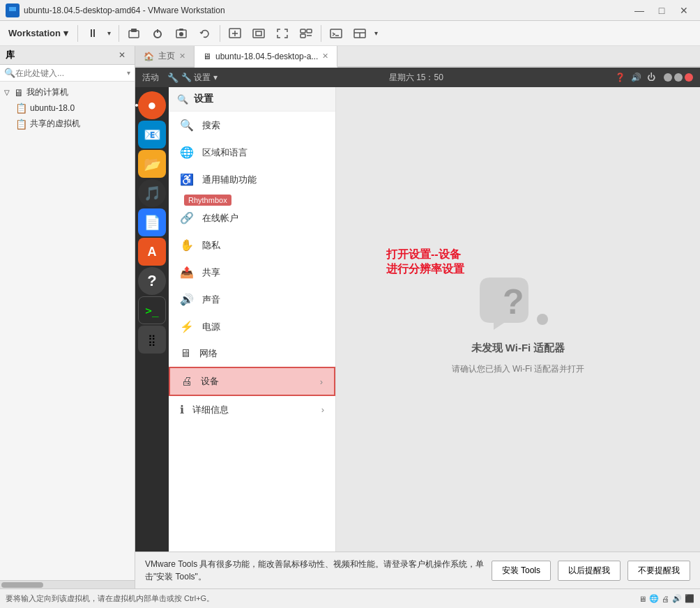 The width and height of the screenshot is (700, 608). I want to click on dock-item-email: 📧, so click(152, 135).